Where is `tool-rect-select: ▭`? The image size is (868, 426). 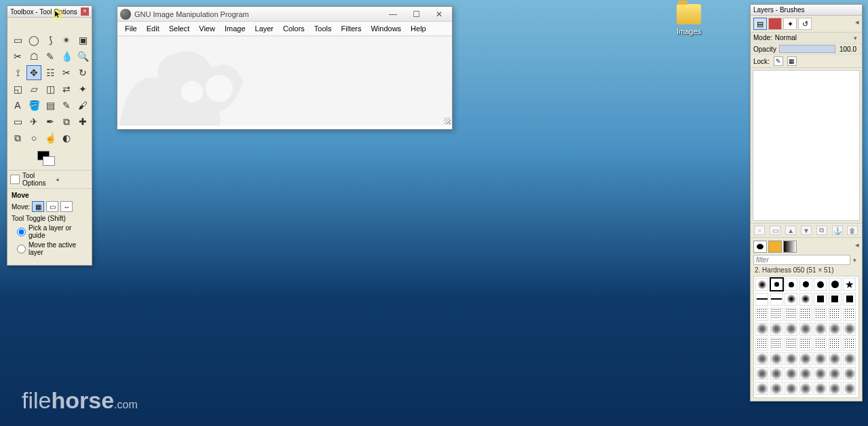
tool-rect-select: ▭ is located at coordinates (18, 40).